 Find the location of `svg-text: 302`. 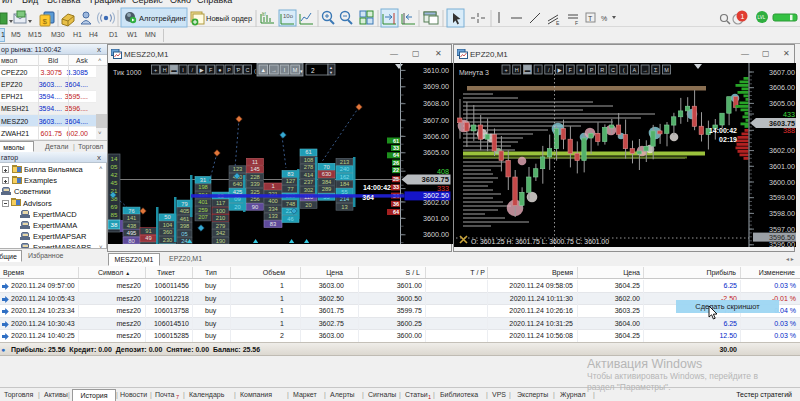

svg-text: 302 is located at coordinates (309, 190).